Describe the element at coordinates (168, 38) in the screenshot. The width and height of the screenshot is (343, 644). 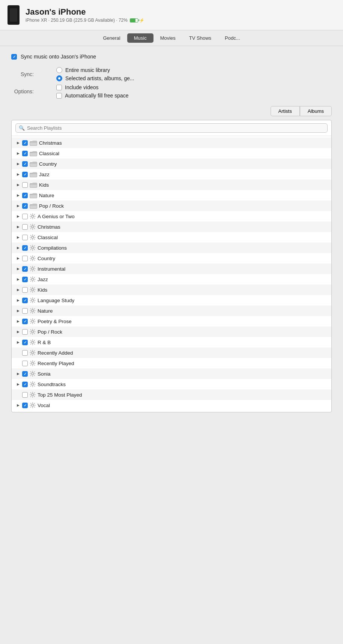
I see `tab-movies: Movies` at that location.